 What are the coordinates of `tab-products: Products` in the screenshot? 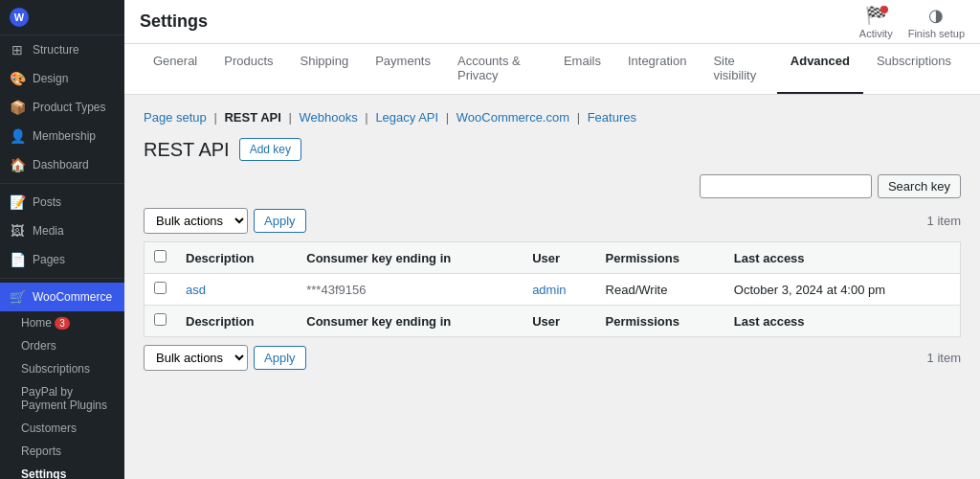 It's located at (249, 69).